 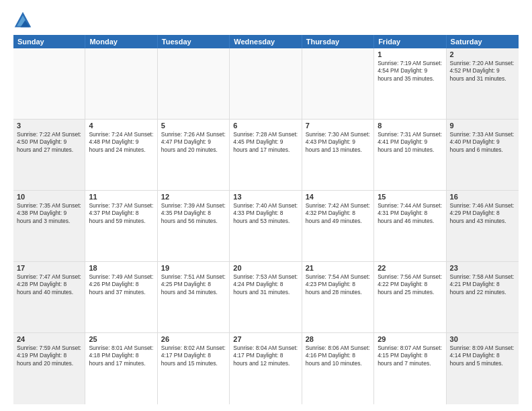 What do you see at coordinates (266, 226) in the screenshot?
I see `calendar-cell: 13Sunrise: 7:40 AM Sunset: 4:33 PM Dayli…` at bounding box center [266, 226].